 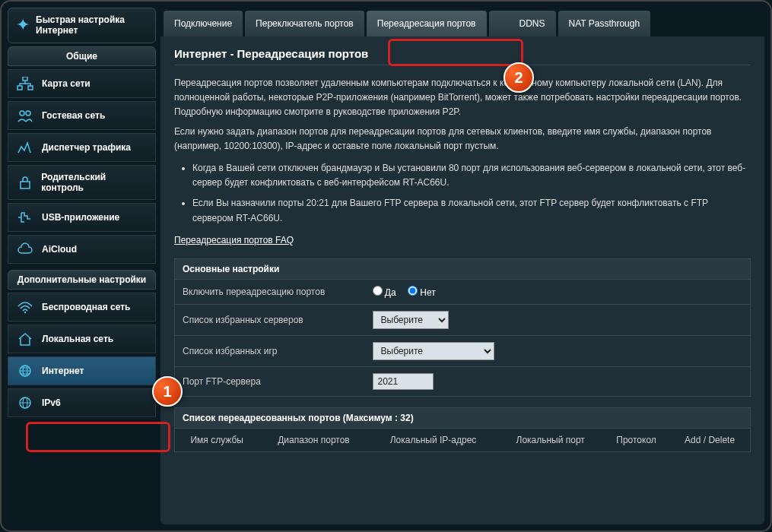 What do you see at coordinates (427, 24) in the screenshot?
I see `tab-port-forward: Переадресация портов` at bounding box center [427, 24].